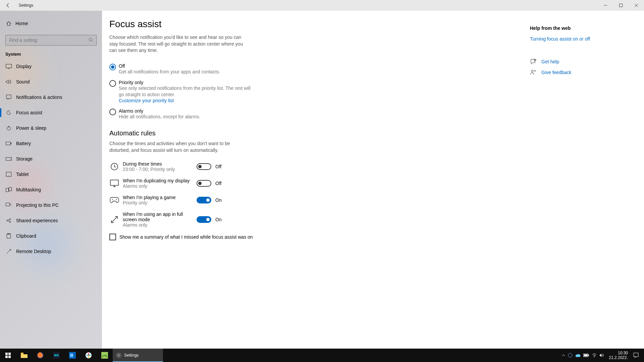 The image size is (644, 362). I want to click on automatic-rules-description: Choose the times and activities when you…, so click(176, 147).